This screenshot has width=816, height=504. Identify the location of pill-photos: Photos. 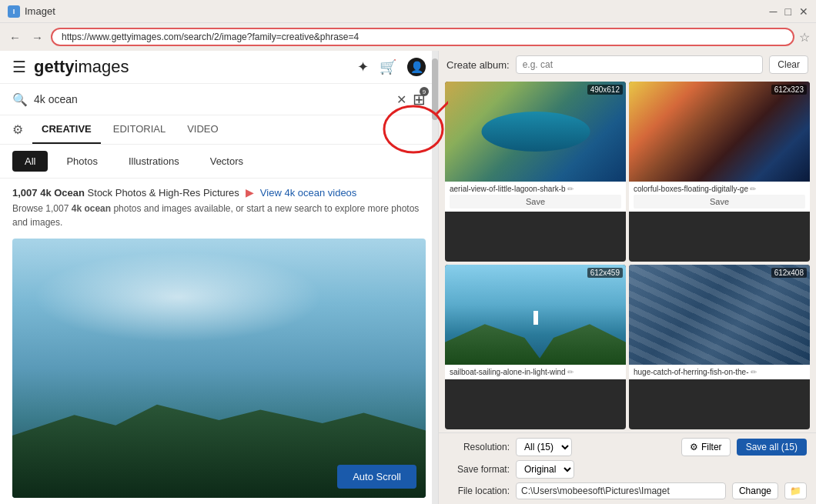
(82, 162).